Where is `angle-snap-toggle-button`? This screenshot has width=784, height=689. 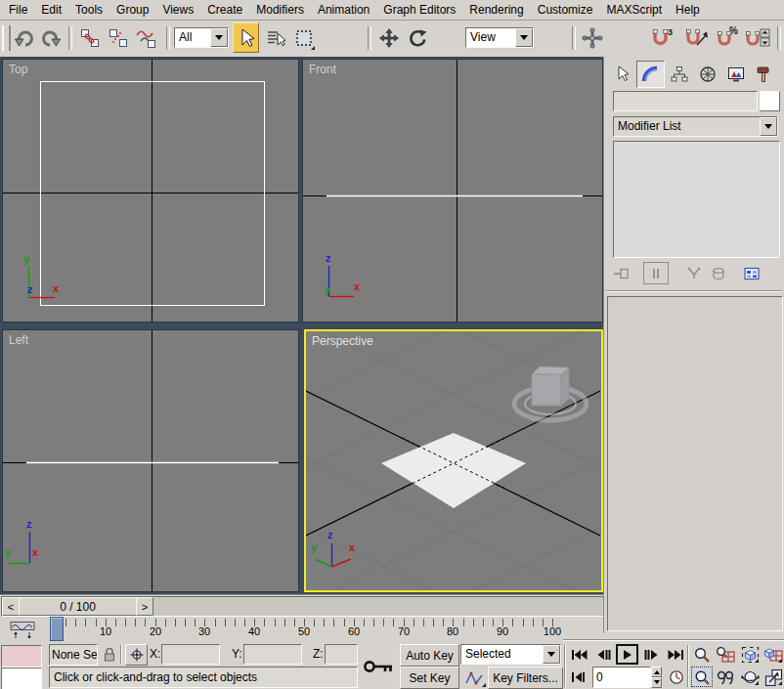
angle-snap-toggle-button is located at coordinates (696, 37).